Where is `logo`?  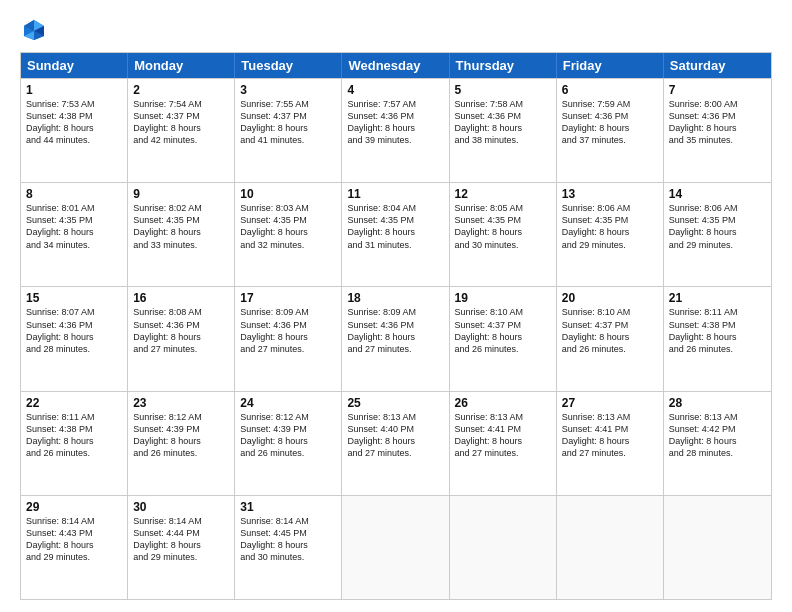 logo is located at coordinates (36, 30).